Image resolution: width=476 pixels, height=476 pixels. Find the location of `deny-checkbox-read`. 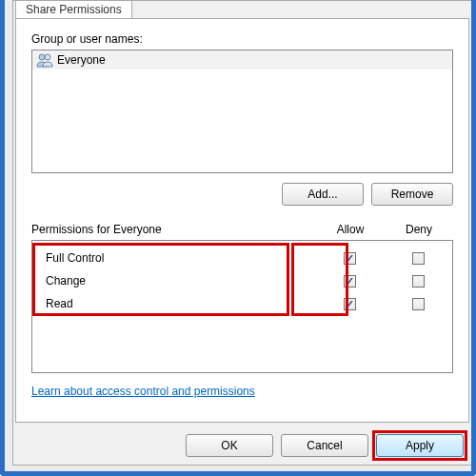

deny-checkbox-read is located at coordinates (419, 305).